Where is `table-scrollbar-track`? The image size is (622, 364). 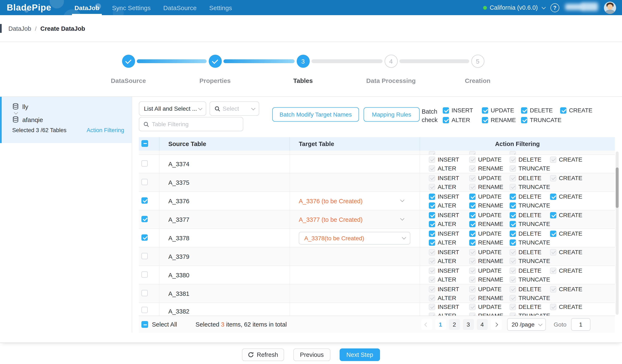
table-scrollbar-track is located at coordinates (617, 233).